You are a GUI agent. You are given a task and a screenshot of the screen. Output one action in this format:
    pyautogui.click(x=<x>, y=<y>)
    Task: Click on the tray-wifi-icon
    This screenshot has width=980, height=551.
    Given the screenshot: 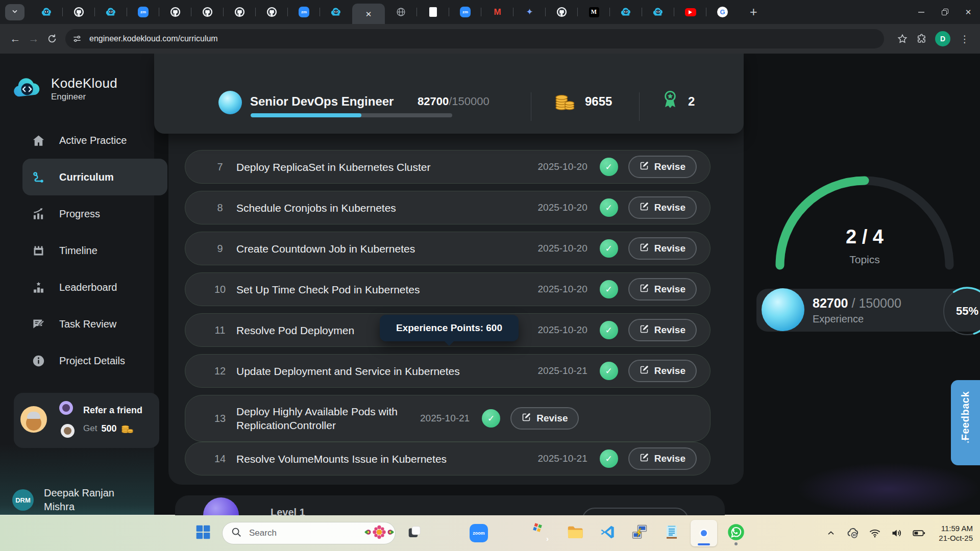 What is the action you would take?
    pyautogui.click(x=875, y=533)
    